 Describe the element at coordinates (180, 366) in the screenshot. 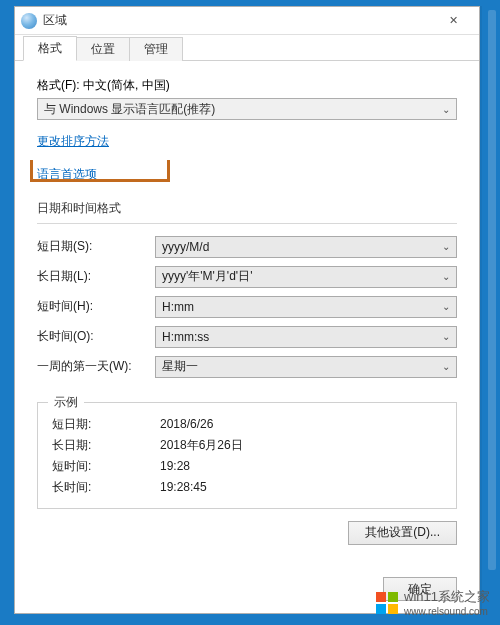

I see `first-day-value: 星期一` at that location.